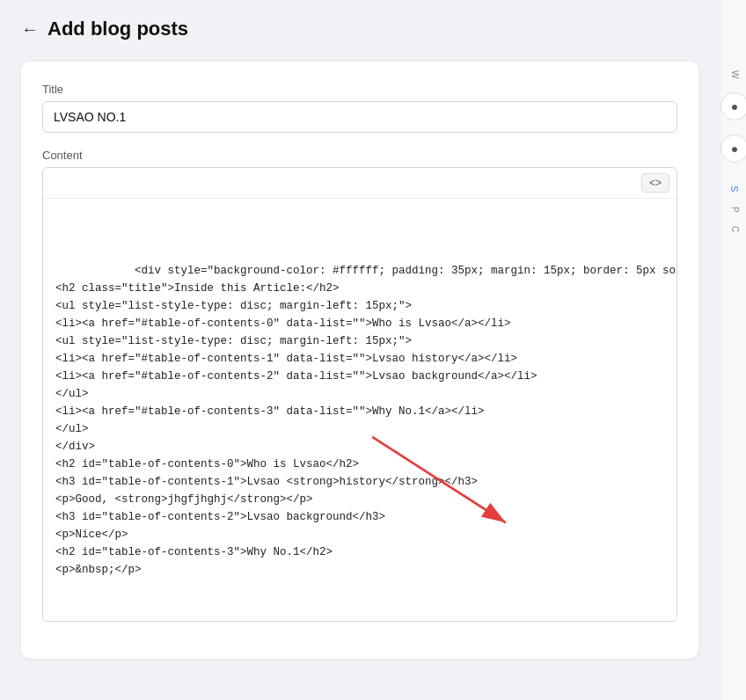 The image size is (746, 700). Describe the element at coordinates (735, 209) in the screenshot. I see `panel-section-p: P` at that location.